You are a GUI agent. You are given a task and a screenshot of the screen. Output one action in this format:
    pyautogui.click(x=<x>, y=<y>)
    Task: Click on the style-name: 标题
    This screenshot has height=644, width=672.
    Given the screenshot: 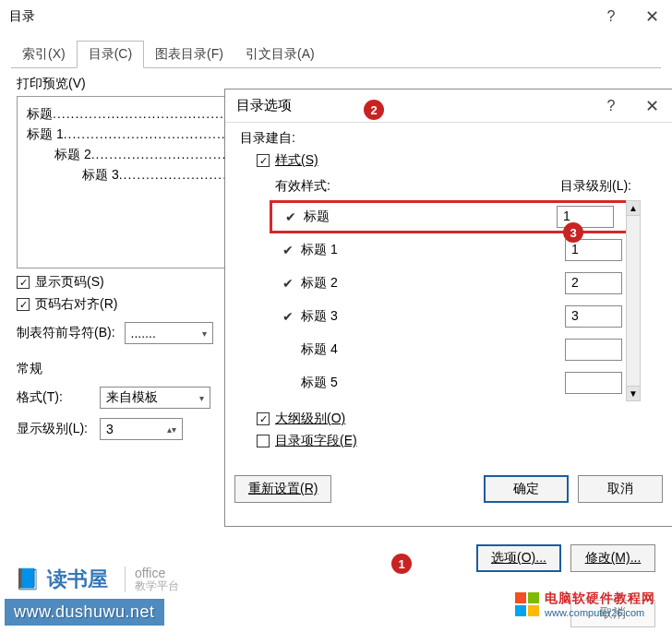 What is the action you would take?
    pyautogui.click(x=430, y=217)
    